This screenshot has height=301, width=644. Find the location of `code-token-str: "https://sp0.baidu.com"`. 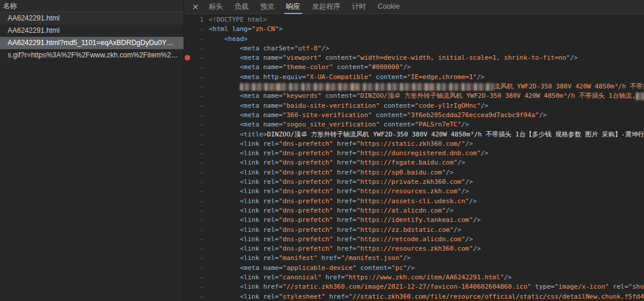

code-token-str: "https://sp0.baidu.com" is located at coordinates (401, 172).